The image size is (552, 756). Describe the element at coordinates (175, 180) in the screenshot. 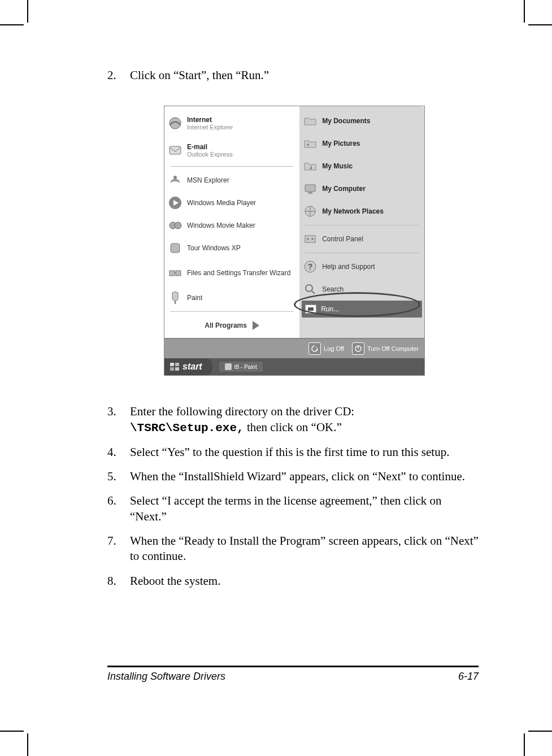

I see `msn-icon` at that location.